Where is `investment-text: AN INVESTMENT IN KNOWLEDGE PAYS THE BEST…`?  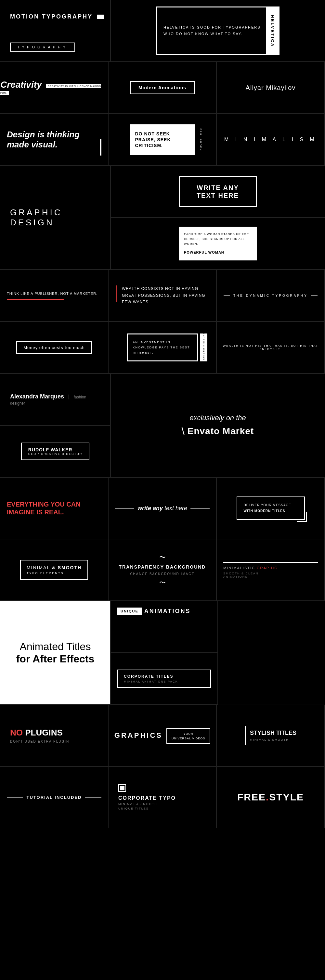
investment-text: AN INVESTMENT IN KNOWLEDGE PAYS THE BEST… is located at coordinates (162, 348).